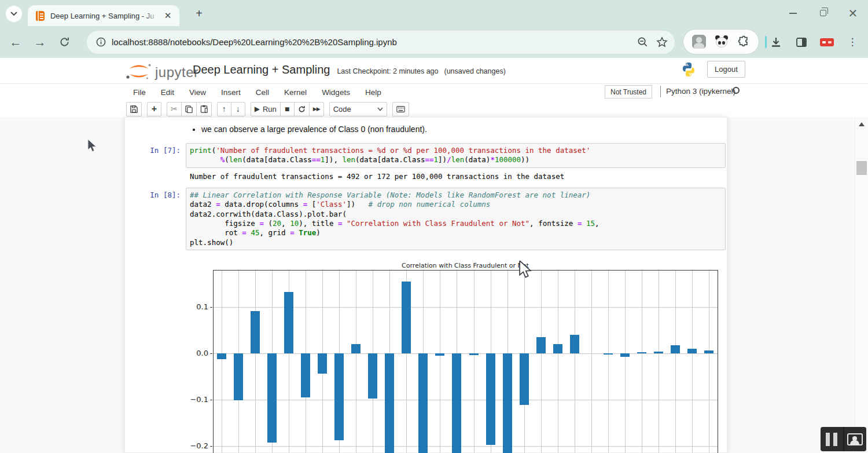  What do you see at coordinates (434, 71) in the screenshot?
I see `notebook-header: jupyter Deep Learning + Sampling Last Ch…` at bounding box center [434, 71].